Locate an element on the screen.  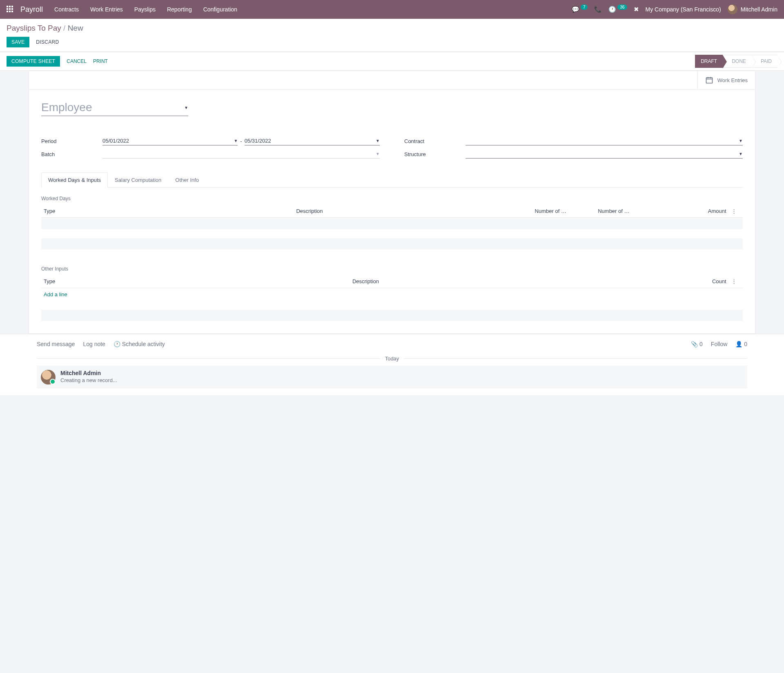
user-name: Mitchell Admin is located at coordinates (759, 9).